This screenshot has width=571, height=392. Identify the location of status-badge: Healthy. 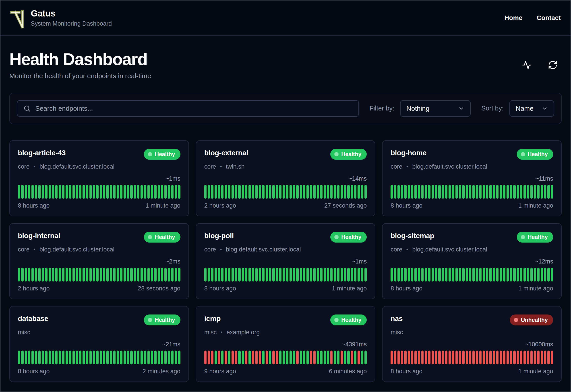
(162, 320).